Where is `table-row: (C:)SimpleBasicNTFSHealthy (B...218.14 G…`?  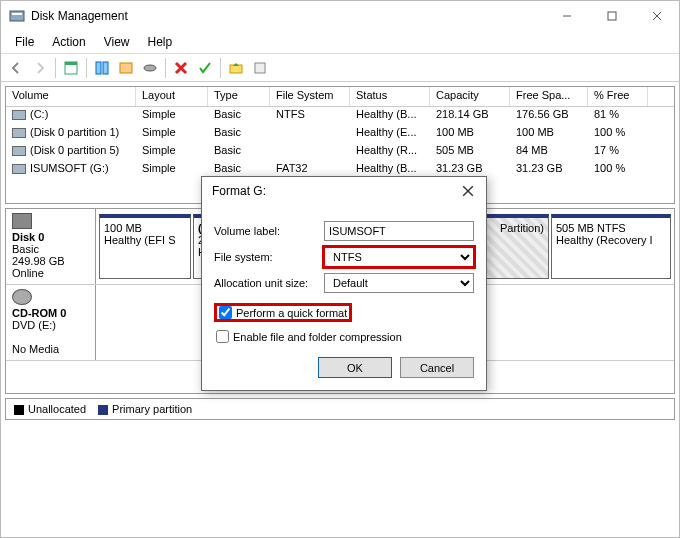
table-row: (C:)SimpleBasicNTFSHealthy (B...218.14 G… is located at coordinates (340, 116).